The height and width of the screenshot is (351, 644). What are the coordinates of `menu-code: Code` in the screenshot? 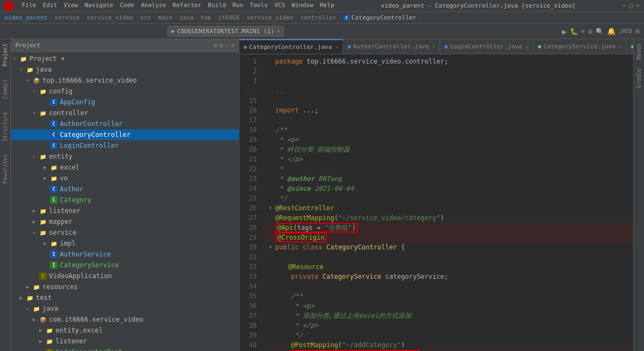 It's located at (127, 6).